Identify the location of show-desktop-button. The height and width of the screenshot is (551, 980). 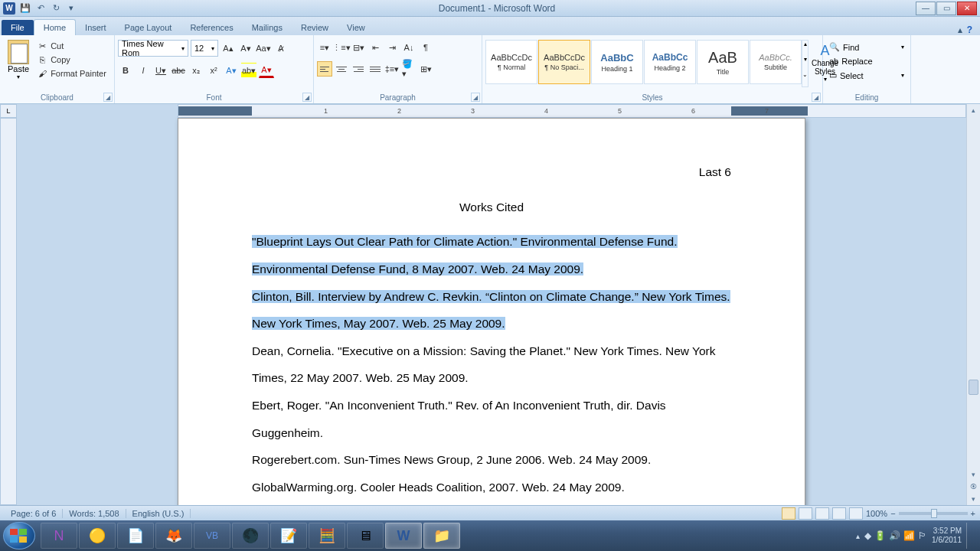
(969, 536).